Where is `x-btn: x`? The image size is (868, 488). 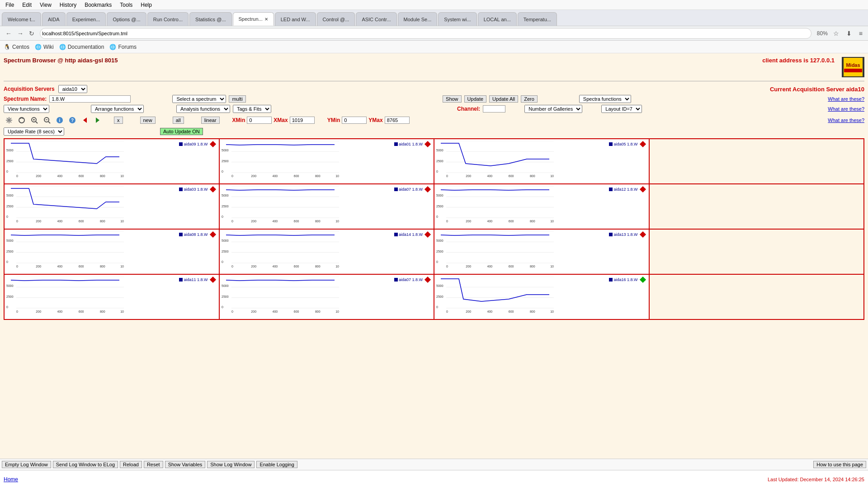
x-btn: x is located at coordinates (118, 120).